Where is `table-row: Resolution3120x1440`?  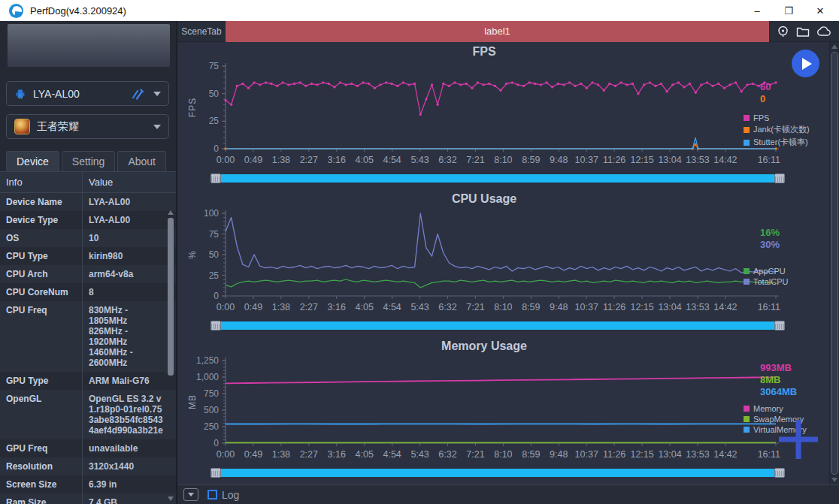
table-row: Resolution3120x1440 is located at coordinates (88, 466).